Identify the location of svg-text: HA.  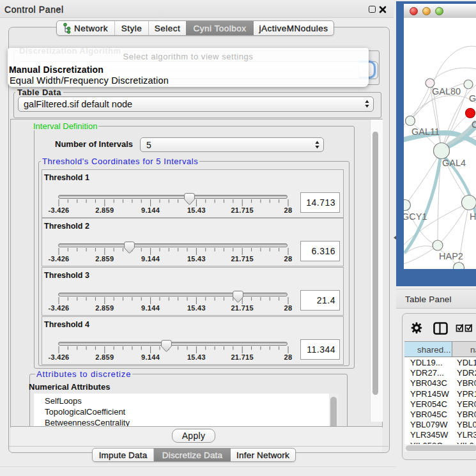
(473, 217).